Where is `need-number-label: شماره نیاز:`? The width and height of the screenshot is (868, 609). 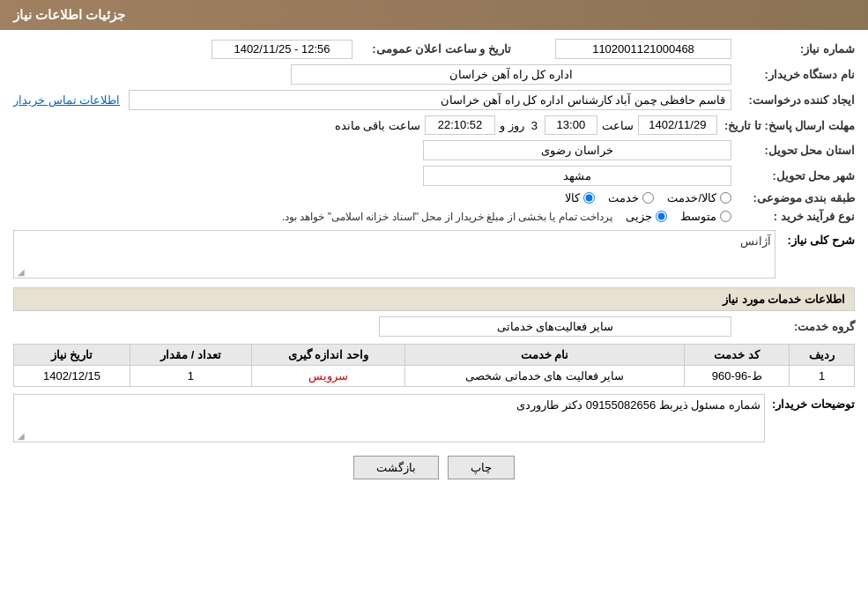
need-number-label: شماره نیاز: is located at coordinates (793, 49).